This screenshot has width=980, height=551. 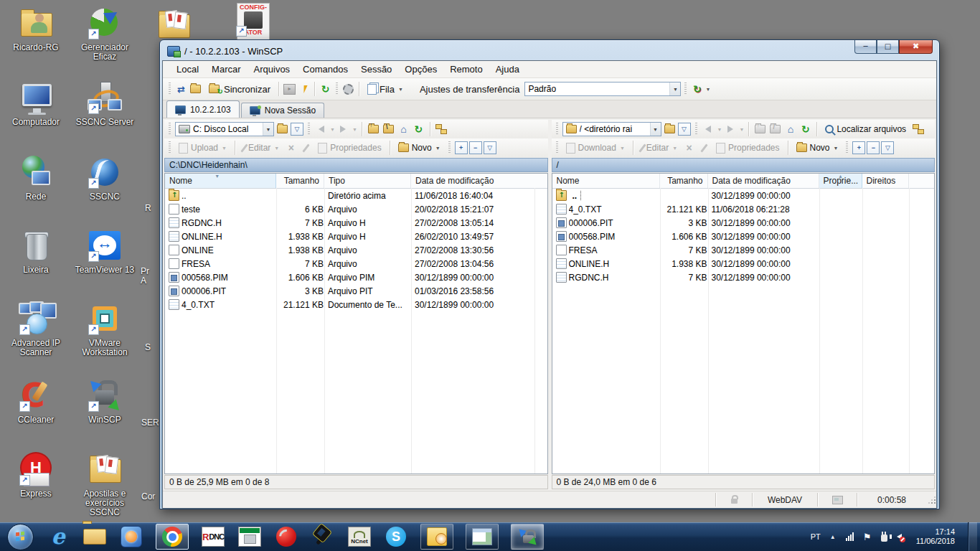 What do you see at coordinates (841, 181) in the screenshot?
I see `column-header-proprietario: ▲ Proprie...` at bounding box center [841, 181].